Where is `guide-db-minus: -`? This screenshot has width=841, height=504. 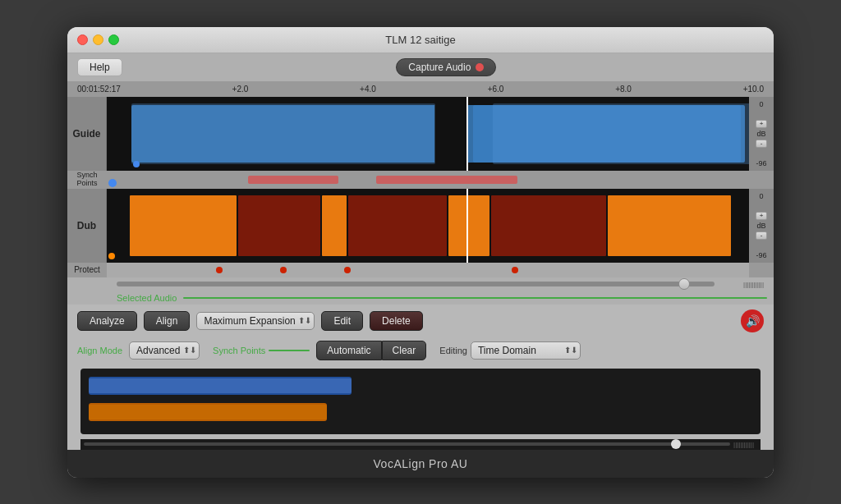 guide-db-minus: - is located at coordinates (761, 144).